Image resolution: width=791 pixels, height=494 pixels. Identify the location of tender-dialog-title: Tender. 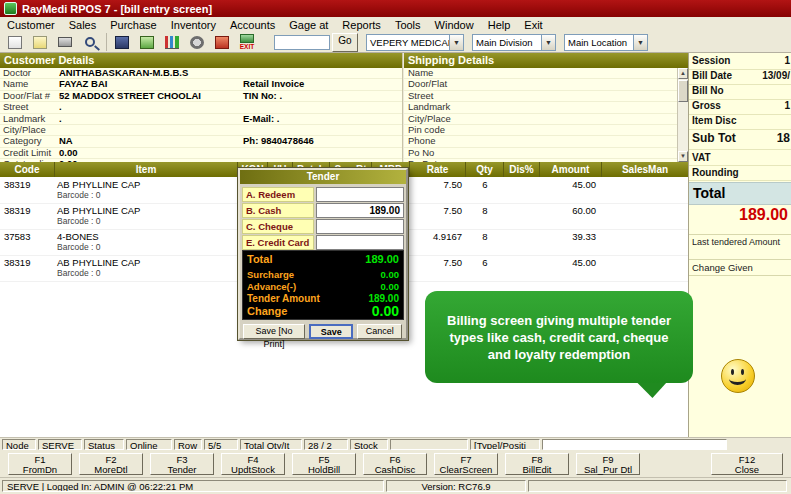
(323, 177).